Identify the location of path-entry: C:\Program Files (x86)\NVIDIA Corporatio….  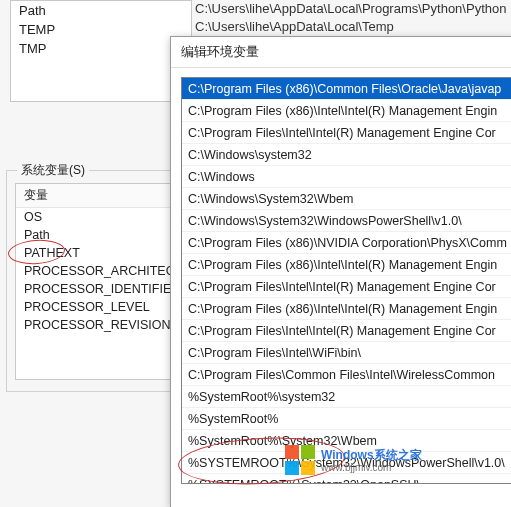
(346, 243).